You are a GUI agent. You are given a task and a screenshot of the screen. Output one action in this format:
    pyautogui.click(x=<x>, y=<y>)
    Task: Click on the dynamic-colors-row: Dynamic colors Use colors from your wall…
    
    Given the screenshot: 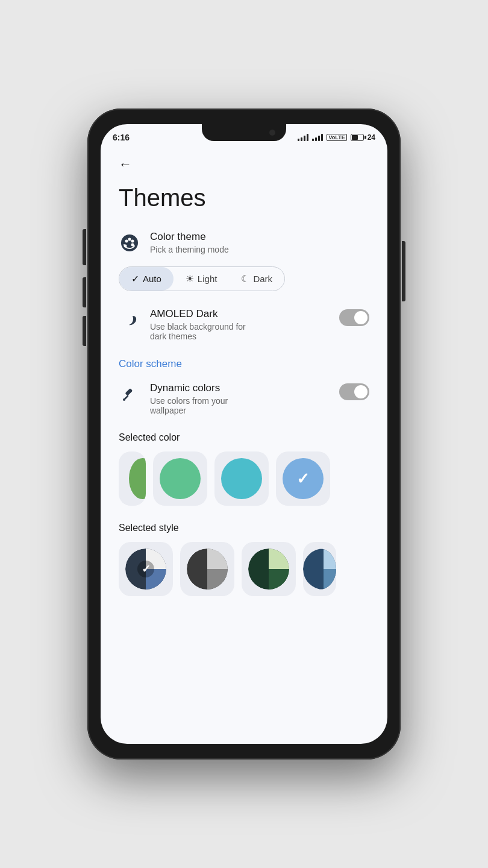 What is the action you would take?
    pyautogui.click(x=244, y=399)
    